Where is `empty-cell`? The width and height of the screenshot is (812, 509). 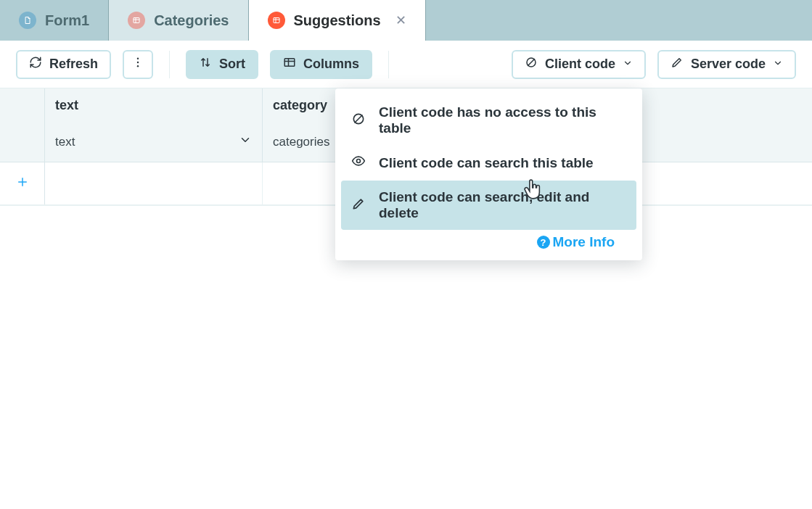 empty-cell is located at coordinates (154, 183).